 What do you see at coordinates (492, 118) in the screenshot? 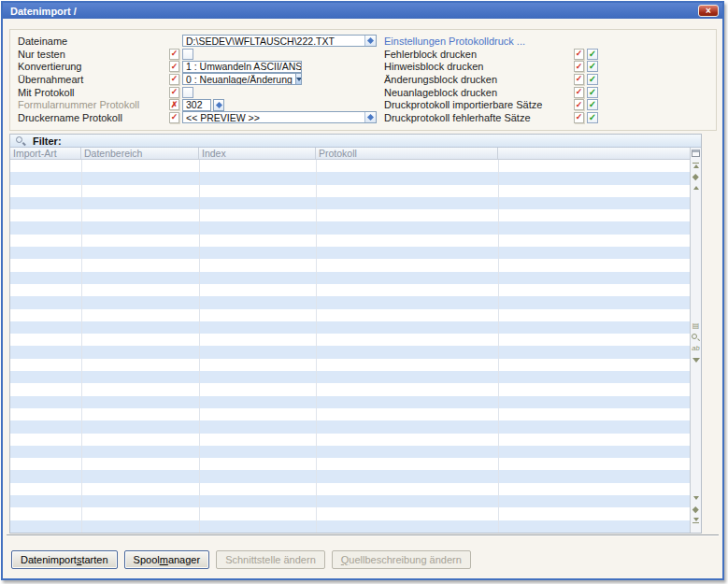
I see `protocol-row: Druckprotokoll fehlerhafte Sätze ✓ ✓` at bounding box center [492, 118].